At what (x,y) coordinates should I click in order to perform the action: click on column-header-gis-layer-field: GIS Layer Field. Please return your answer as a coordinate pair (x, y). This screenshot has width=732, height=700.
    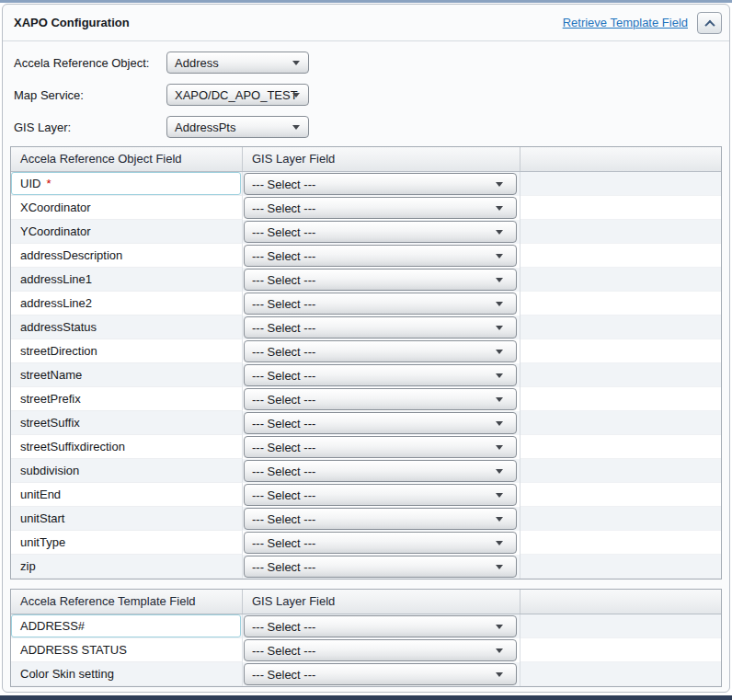
    Looking at the image, I should click on (382, 159).